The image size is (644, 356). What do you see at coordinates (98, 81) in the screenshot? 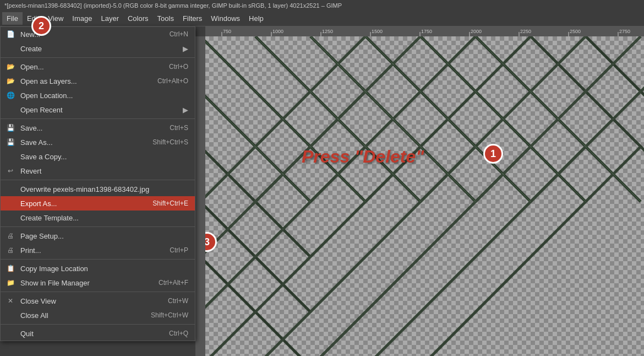
I see `menu-open-layers: 📂 Open as Layers... Ctrl+Alt+O` at bounding box center [98, 81].